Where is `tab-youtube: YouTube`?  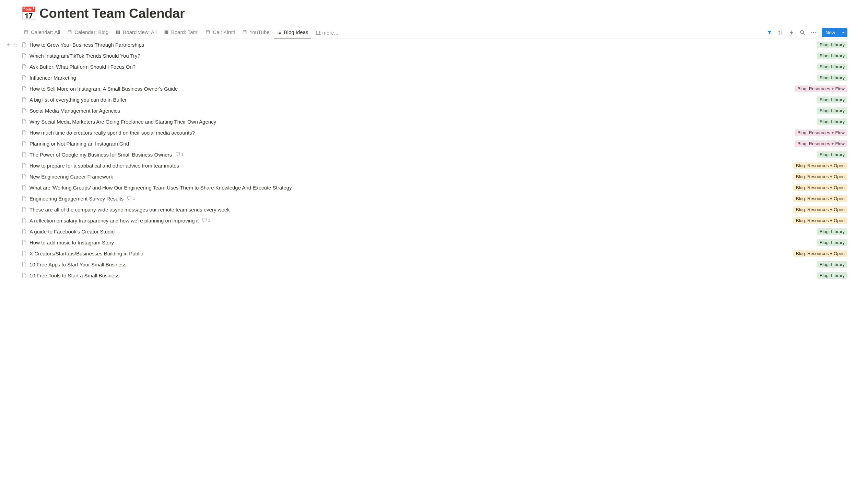
tab-youtube: YouTube is located at coordinates (256, 33).